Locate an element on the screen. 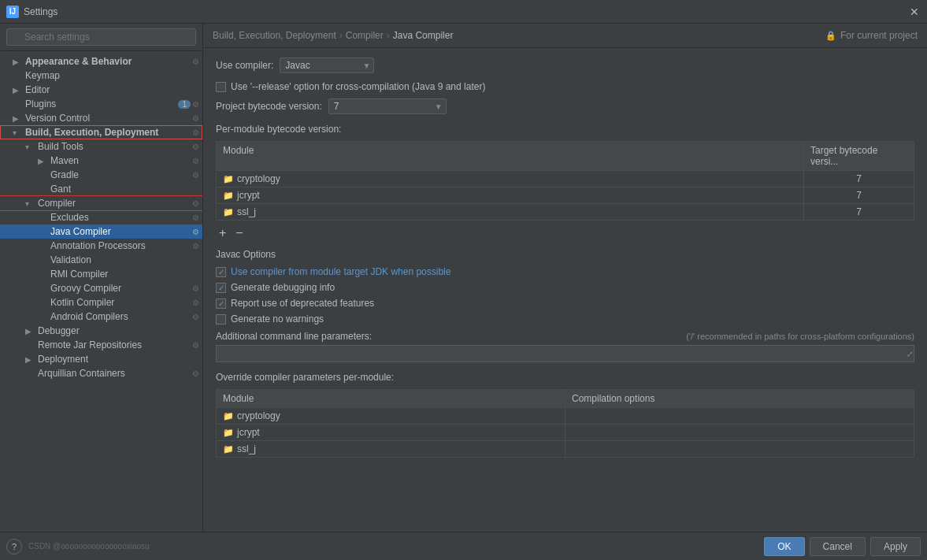 The image size is (927, 560). sidebar-item-arquillian-containers: Arquillian Containers ⚙ is located at coordinates (101, 373).